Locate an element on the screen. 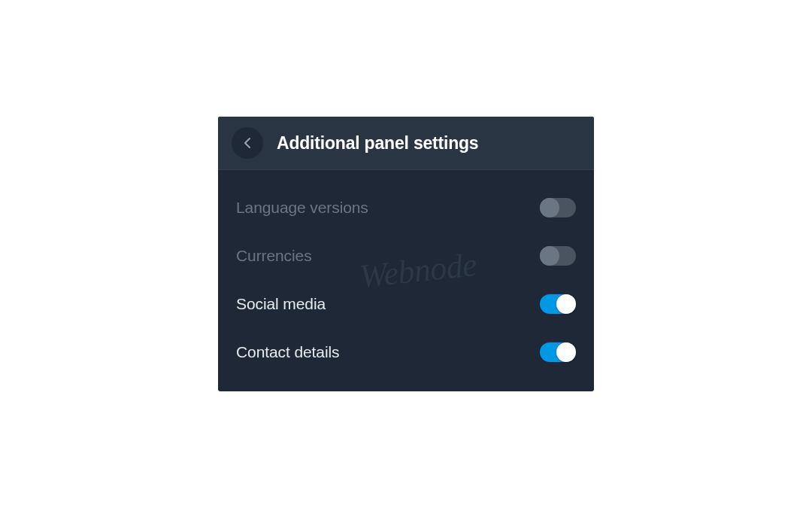 The image size is (812, 508). setting-row-language-versions: Language versions is located at coordinates (406, 208).